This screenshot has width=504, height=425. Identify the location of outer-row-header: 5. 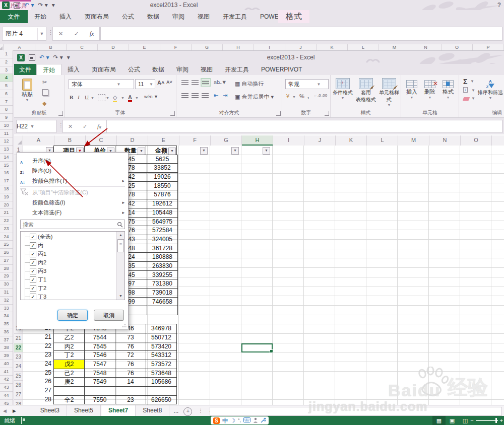
(6, 86).